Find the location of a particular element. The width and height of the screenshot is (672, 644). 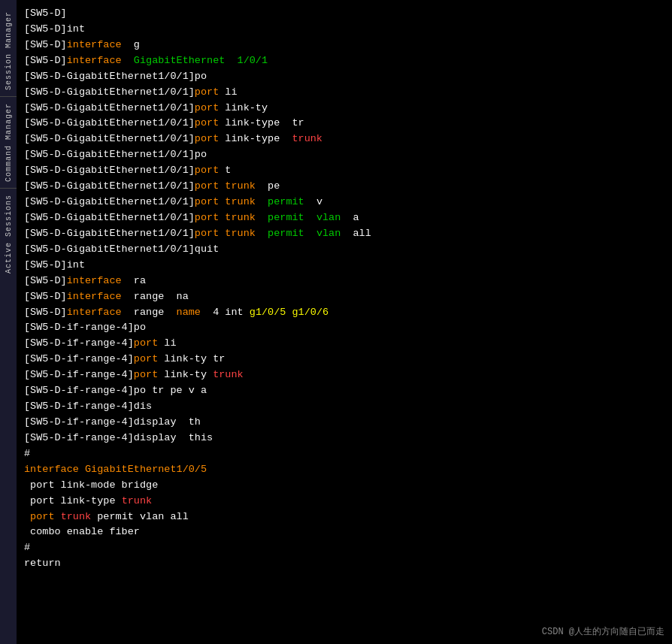

terminal-line: [SW5-D-if-range-4]port link-ty tr is located at coordinates (344, 359).